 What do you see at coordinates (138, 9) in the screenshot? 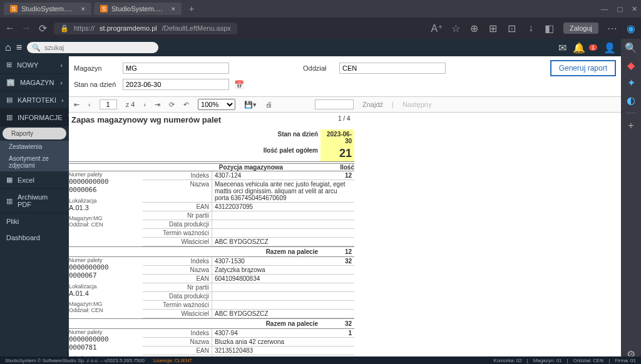
I see `browser-tab-2: S StudioSystem.NET (c) SoftwareS ×` at bounding box center [138, 9].